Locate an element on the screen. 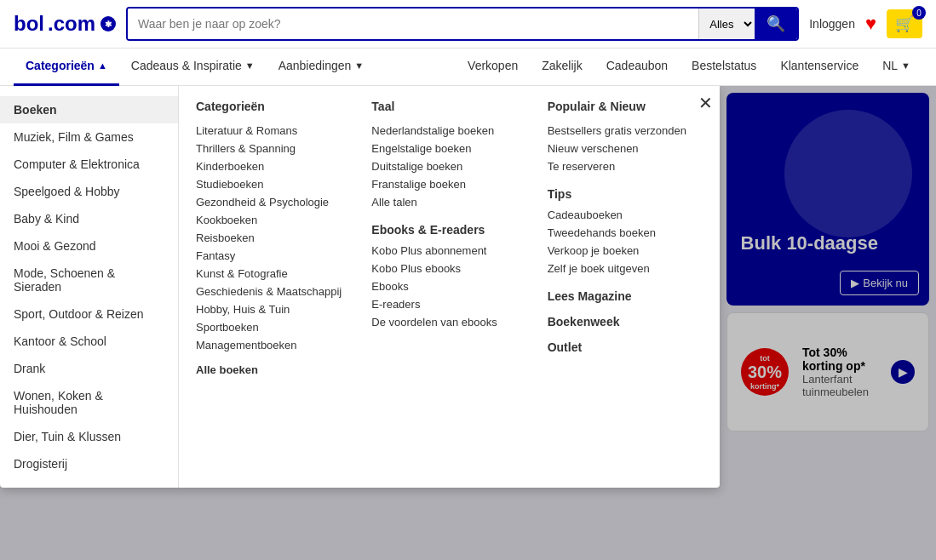 The image size is (936, 560). chevron-up-icon: ▲ is located at coordinates (102, 66).